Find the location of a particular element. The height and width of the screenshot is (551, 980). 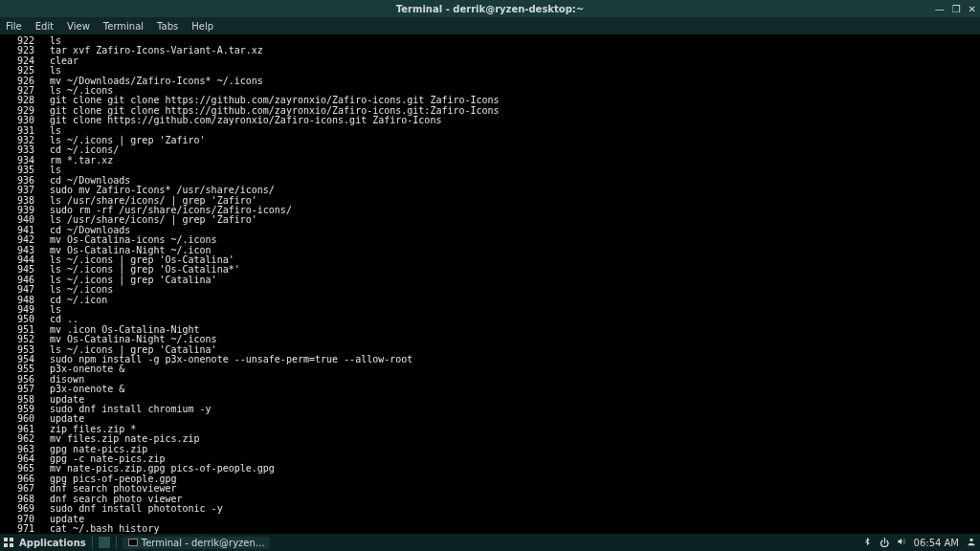

history-line: 940 ls /usr/share/icons/ | grep 'Zafiro' is located at coordinates (492, 220).